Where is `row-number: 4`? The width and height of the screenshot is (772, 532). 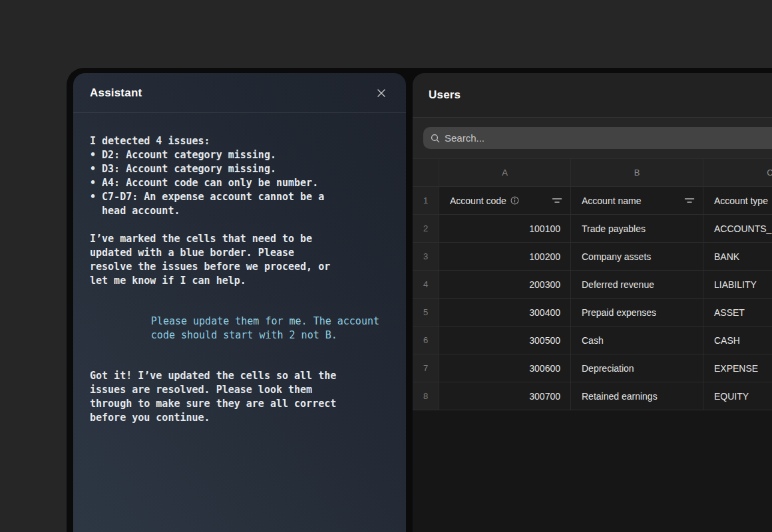 row-number: 4 is located at coordinates (426, 285).